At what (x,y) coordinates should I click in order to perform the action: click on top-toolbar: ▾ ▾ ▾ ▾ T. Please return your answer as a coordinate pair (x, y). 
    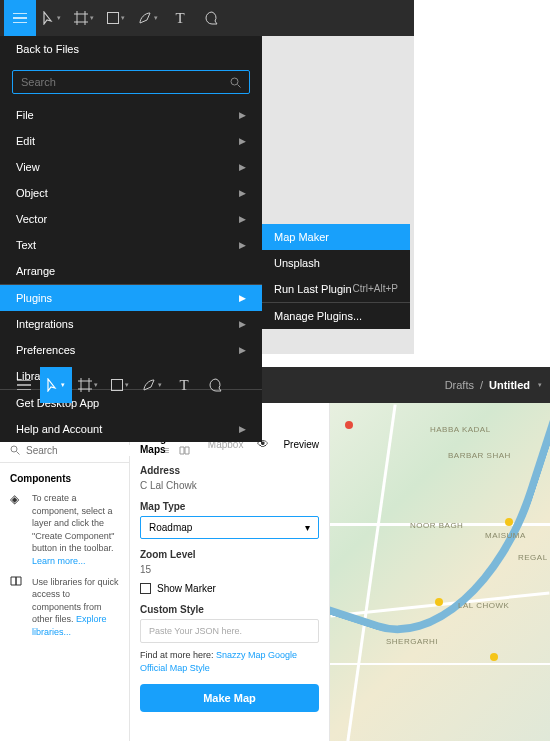
    Looking at the image, I should click on (207, 18).